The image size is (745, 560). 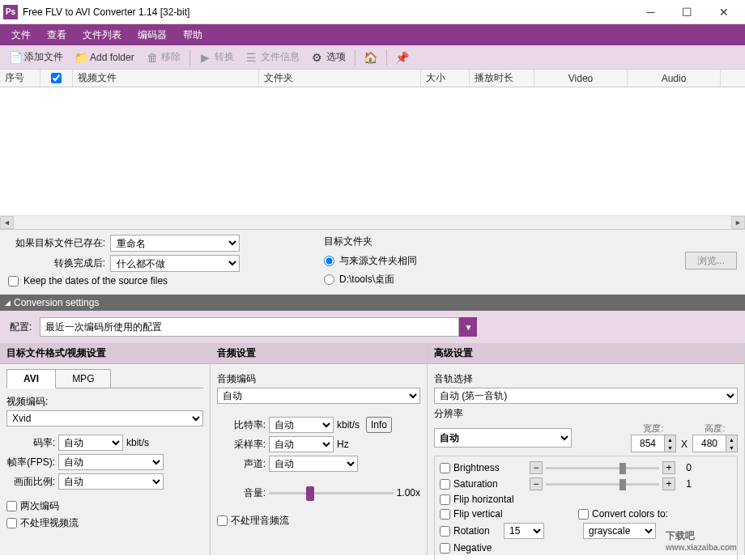 What do you see at coordinates (111, 462) in the screenshot?
I see `fps-select: 自动` at bounding box center [111, 462].